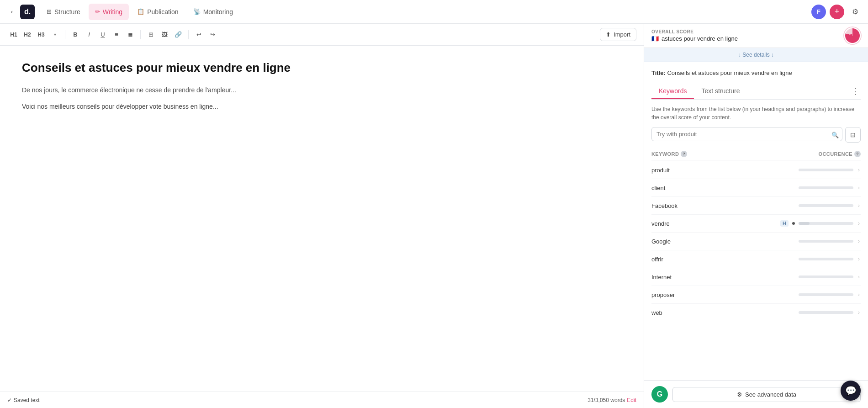 This screenshot has height=408, width=868. Describe the element at coordinates (857, 154) in the screenshot. I see `occurrence-info-icon: ?` at that location.